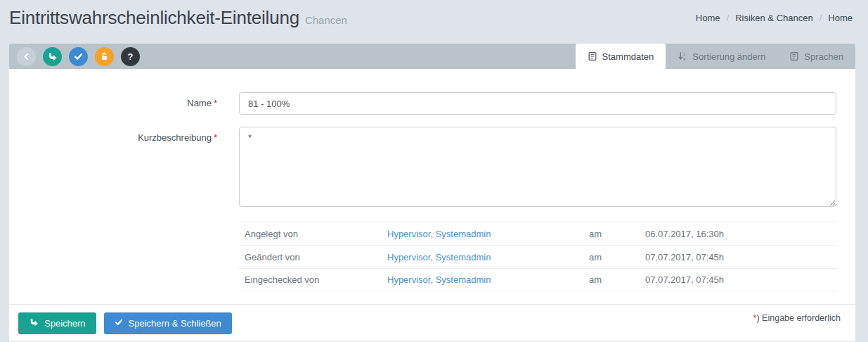 The width and height of the screenshot is (868, 342). I want to click on required-note: *) Eingabe erforderlich, so click(797, 314).